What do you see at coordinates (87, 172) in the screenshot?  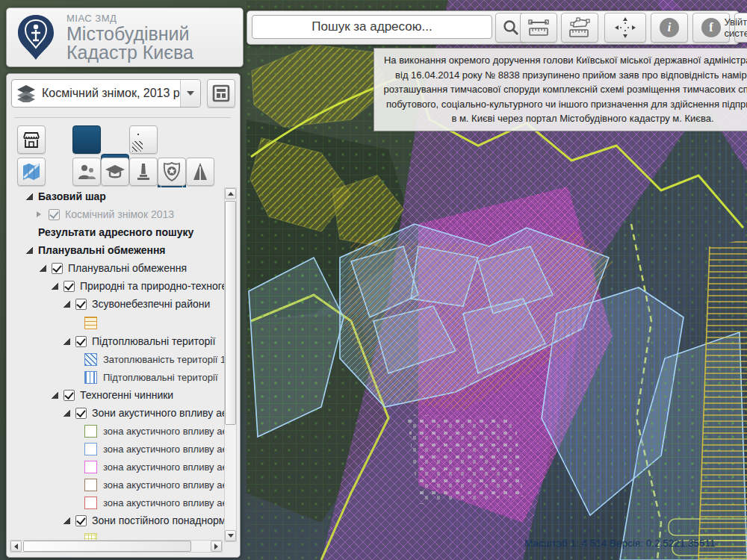 I see `people-icon` at bounding box center [87, 172].